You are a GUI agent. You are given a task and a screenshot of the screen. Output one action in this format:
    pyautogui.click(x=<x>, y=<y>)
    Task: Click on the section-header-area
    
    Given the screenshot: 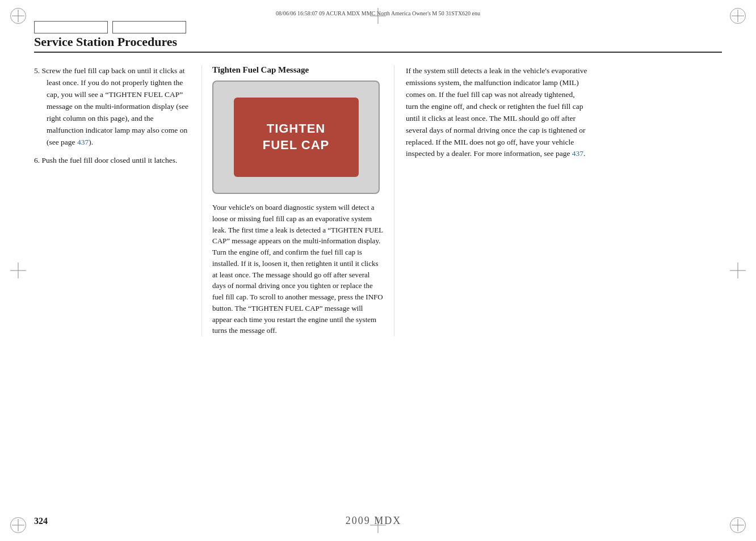 What is the action you would take?
    pyautogui.click(x=378, y=27)
    